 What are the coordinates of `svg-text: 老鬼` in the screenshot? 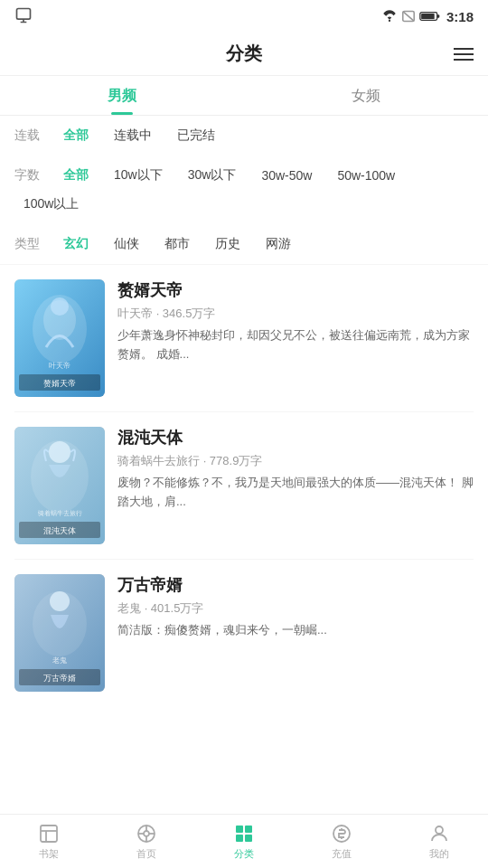 It's located at (60, 660).